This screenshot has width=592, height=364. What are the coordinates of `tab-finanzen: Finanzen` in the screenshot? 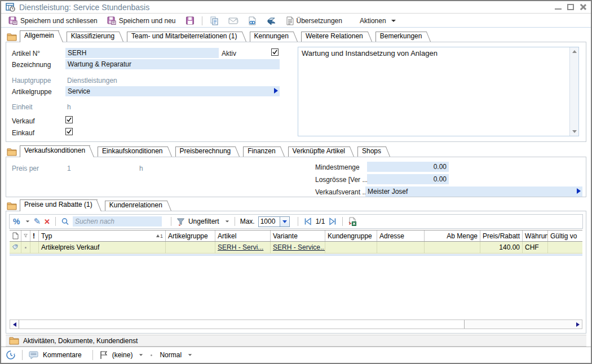 It's located at (264, 152).